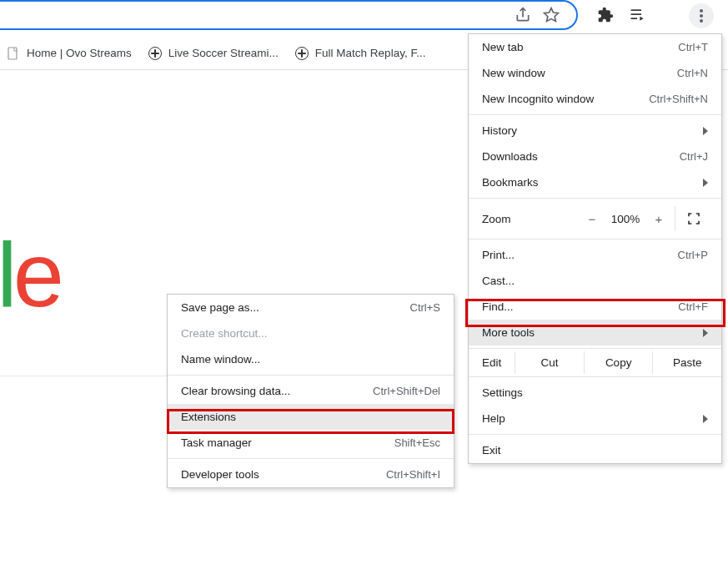 The width and height of the screenshot is (728, 570). Describe the element at coordinates (499, 280) in the screenshot. I see `menu-label: Cast...` at that location.